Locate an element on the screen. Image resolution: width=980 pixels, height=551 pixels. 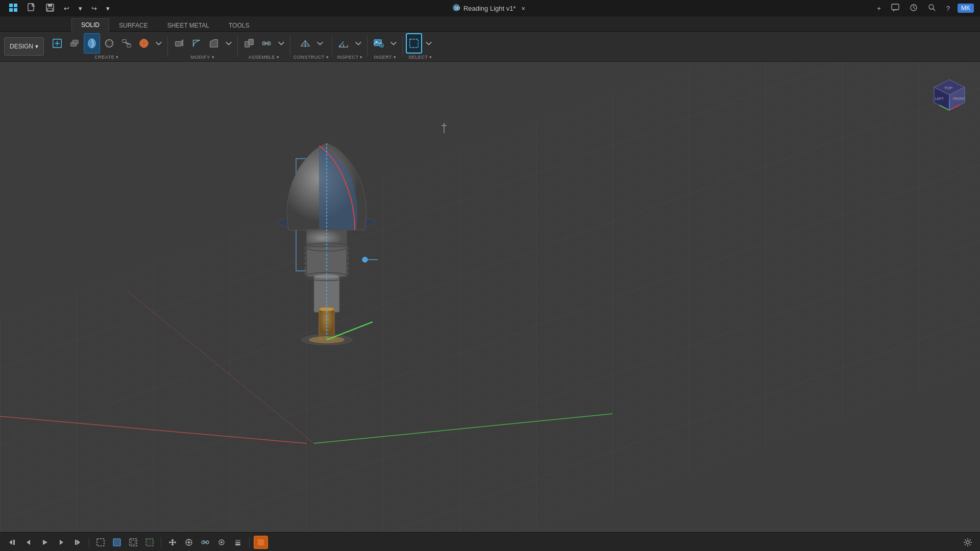
new-component-button is located at coordinates (249, 43).